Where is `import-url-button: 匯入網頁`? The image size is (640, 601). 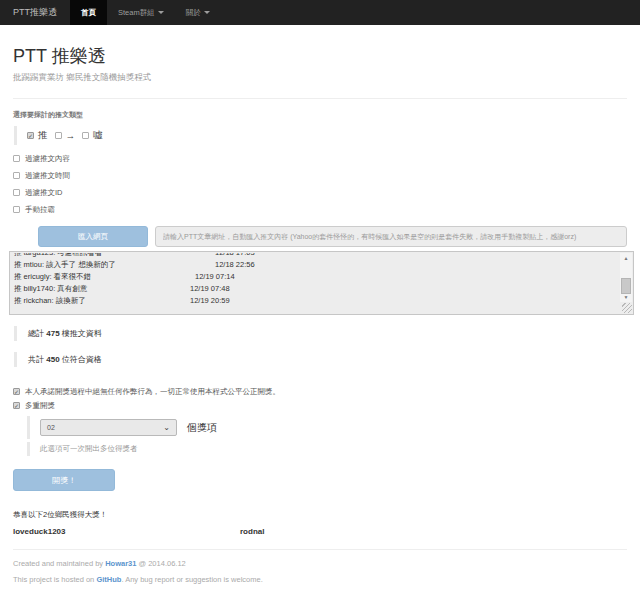
import-url-button: 匯入網頁 is located at coordinates (93, 236).